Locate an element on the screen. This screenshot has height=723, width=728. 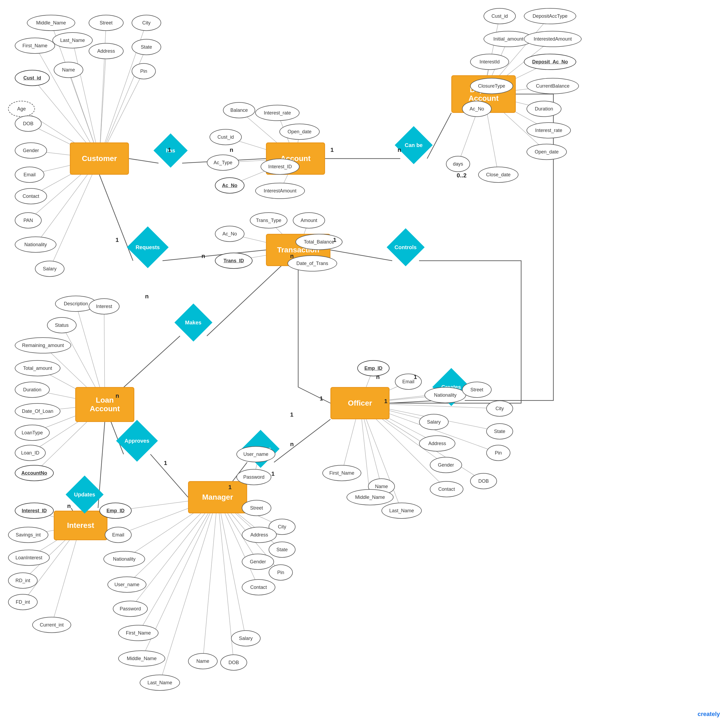
attribute-interest-Savings_int: Savings_int is located at coordinates (28, 535).